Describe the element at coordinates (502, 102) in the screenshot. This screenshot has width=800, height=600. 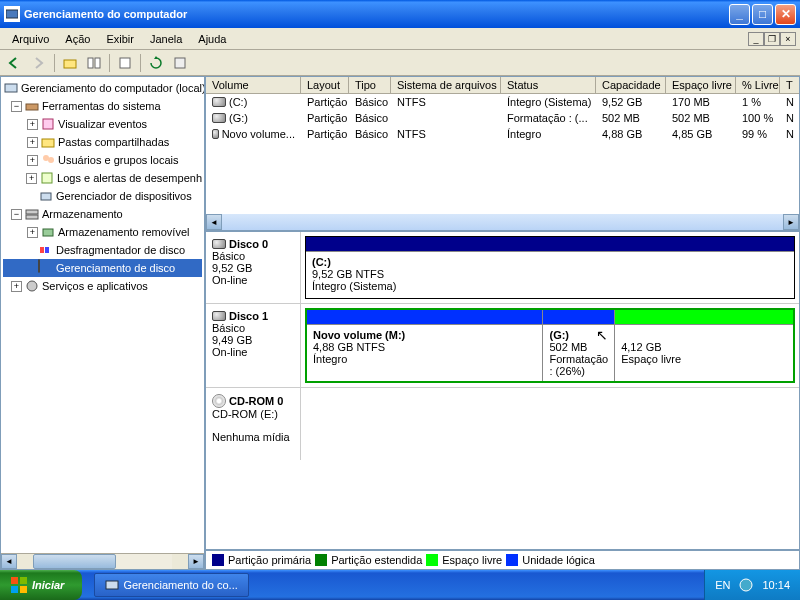
I see `volume-row: (C:) Partição Básico NTFS Íntegro (Siste…` at that location.